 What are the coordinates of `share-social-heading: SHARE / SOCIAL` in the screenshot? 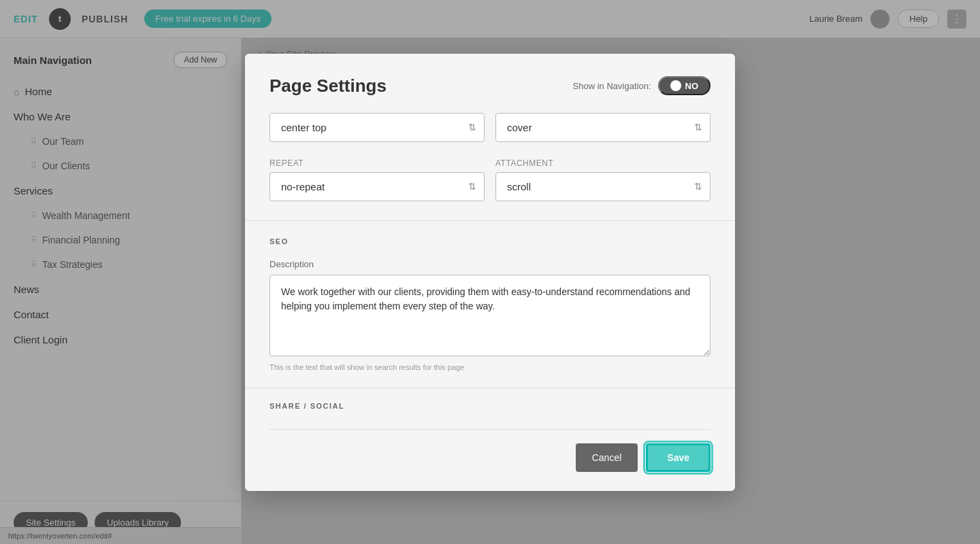 It's located at (490, 399).